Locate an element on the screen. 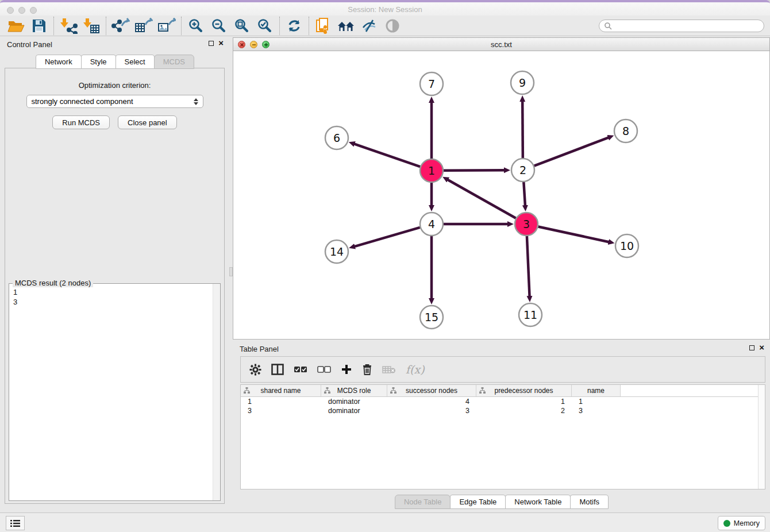  search-input is located at coordinates (688, 26).